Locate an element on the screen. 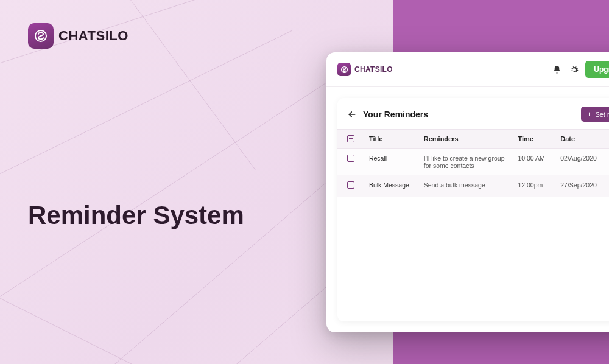  row-title: Recall is located at coordinates (396, 158).